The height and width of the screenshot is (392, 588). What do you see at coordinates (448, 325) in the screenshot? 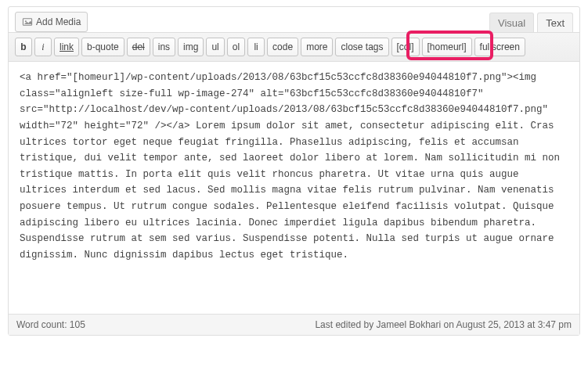
I see `last-edited-on: on` at bounding box center [448, 325].